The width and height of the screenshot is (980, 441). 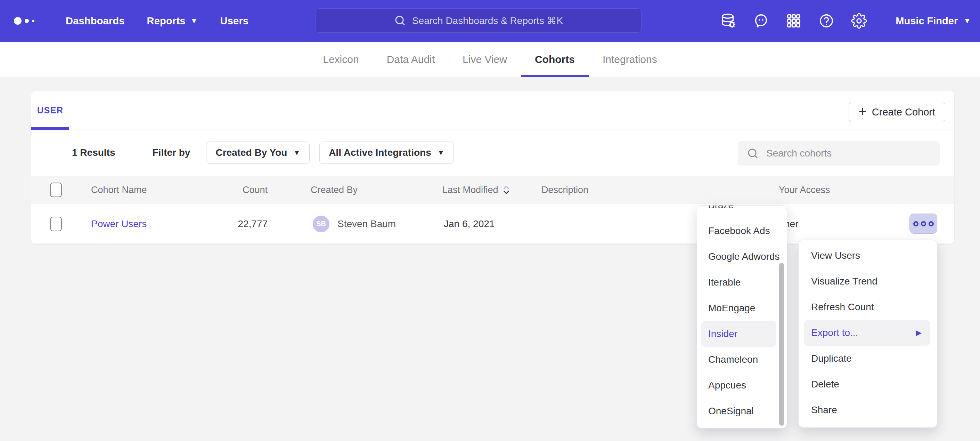 What do you see at coordinates (742, 385) in the screenshot?
I see `menu-item-appcues: Appcues` at bounding box center [742, 385].